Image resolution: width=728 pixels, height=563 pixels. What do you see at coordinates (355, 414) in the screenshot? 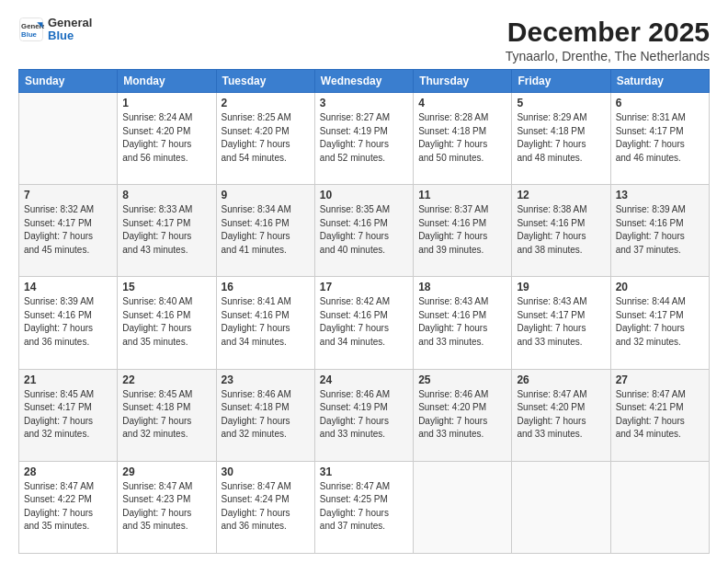
I see `day-info: Sunrise: 8:46 AM Sunset: 4:19 PM Dayligh…` at bounding box center [355, 414].